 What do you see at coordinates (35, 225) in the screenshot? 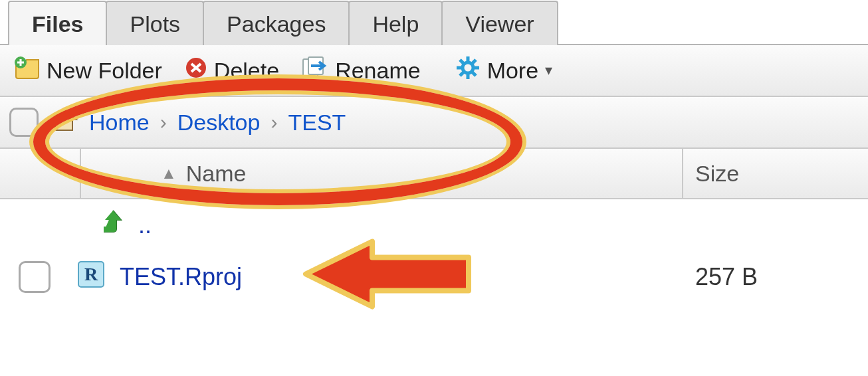
I see `checkbox-placeholder` at bounding box center [35, 225].